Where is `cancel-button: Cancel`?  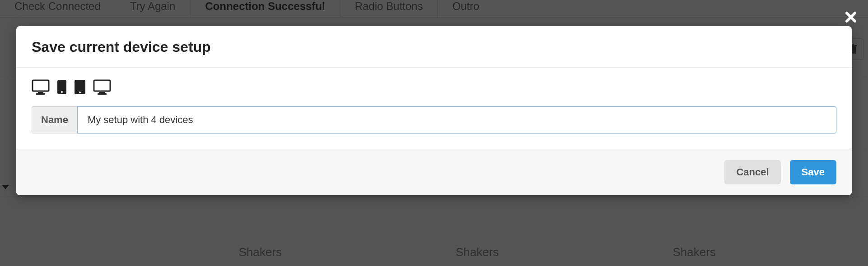
cancel-button: Cancel is located at coordinates (752, 172).